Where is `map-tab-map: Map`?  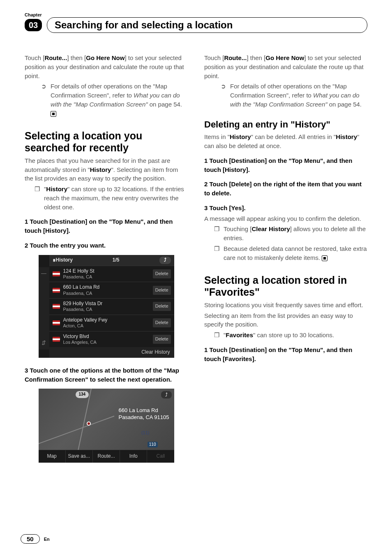 map-tab-map: Map is located at coordinates (52, 456).